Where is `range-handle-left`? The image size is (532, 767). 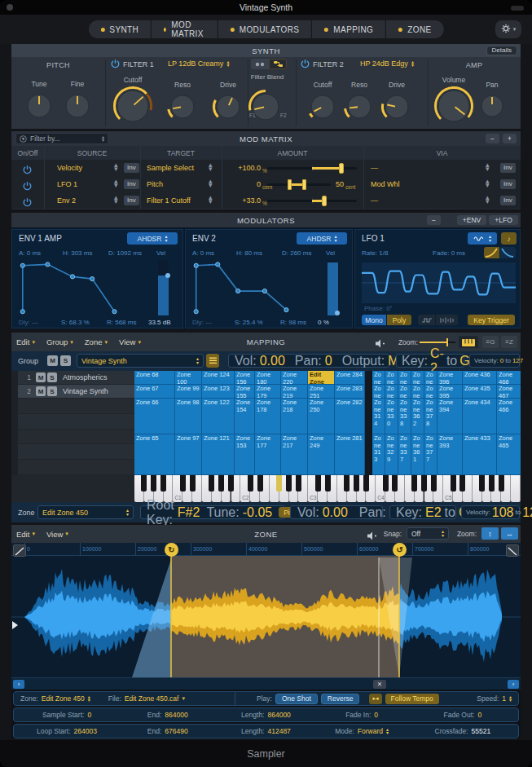
range-handle-left is located at coordinates (290, 184).